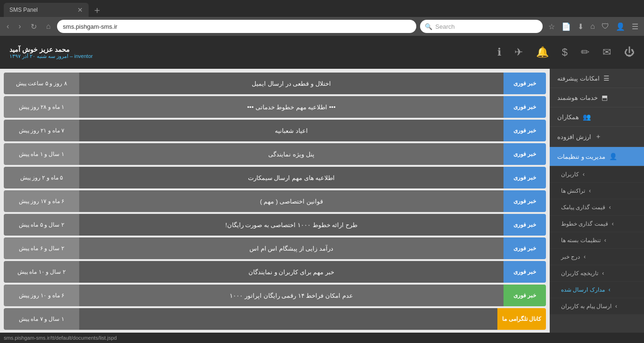 The width and height of the screenshot is (644, 343). What do you see at coordinates (590, 191) in the screenshot?
I see `sub-reactions-icon: ›` at bounding box center [590, 191].